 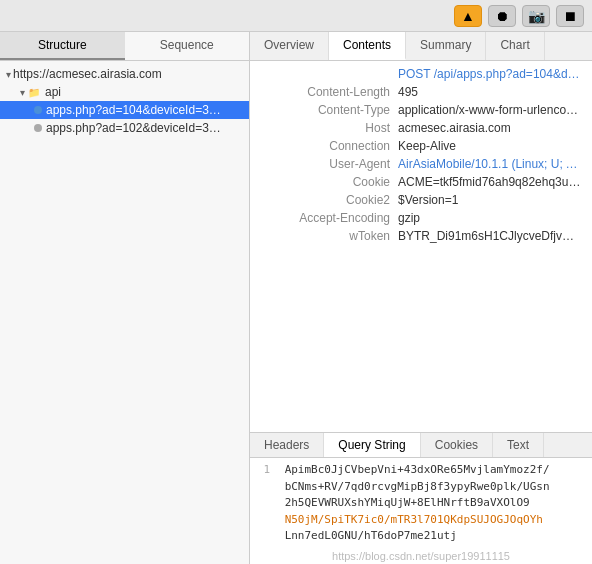 I want to click on camera-button: 📷, so click(x=536, y=16).